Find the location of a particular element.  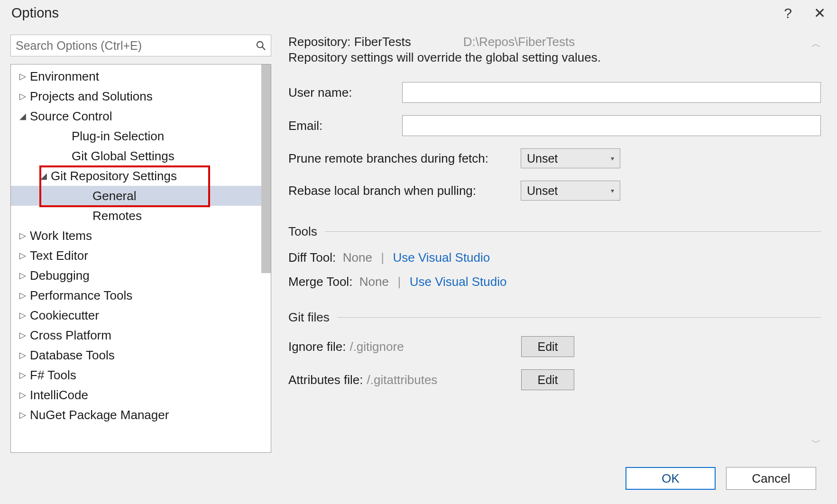

tree-item-label: General is located at coordinates (115, 196).